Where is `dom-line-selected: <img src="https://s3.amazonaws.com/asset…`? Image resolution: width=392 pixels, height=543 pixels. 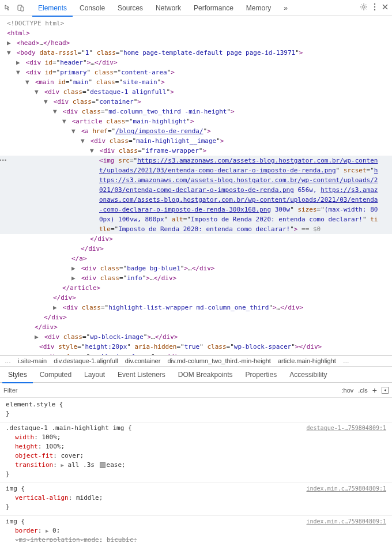
dom-line-selected: <img src="https://s3.amazonaws.com/asset… is located at coordinates (196, 195).